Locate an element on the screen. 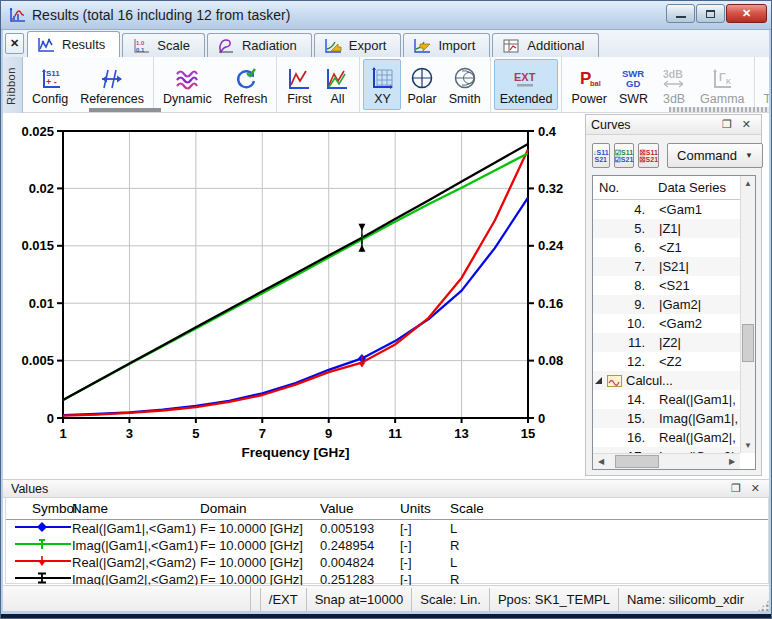 The image size is (772, 619). curves-row: 14.Real(|Gam1|, is located at coordinates (666, 400).